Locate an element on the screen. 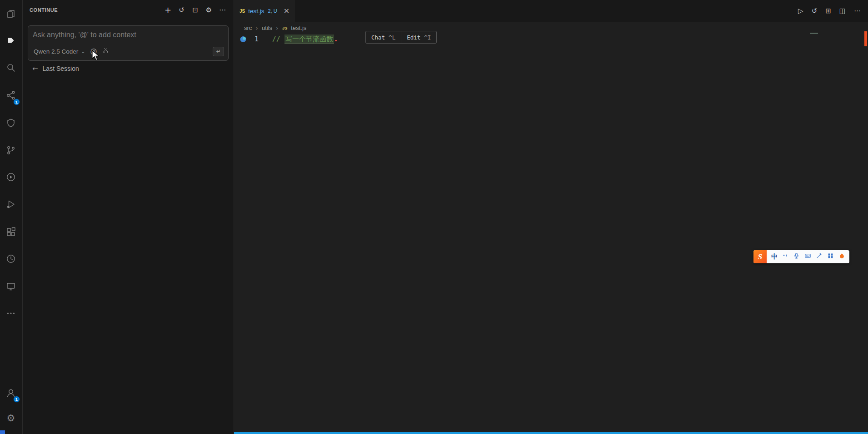 The width and height of the screenshot is (868, 434). ime-skin-button is located at coordinates (842, 257).